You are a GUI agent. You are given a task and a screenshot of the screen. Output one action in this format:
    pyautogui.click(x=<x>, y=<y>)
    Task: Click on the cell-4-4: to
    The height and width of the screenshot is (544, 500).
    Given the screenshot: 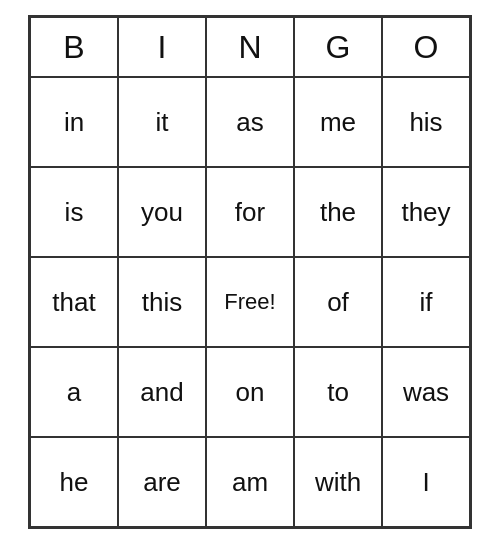 What is the action you would take?
    pyautogui.click(x=338, y=392)
    